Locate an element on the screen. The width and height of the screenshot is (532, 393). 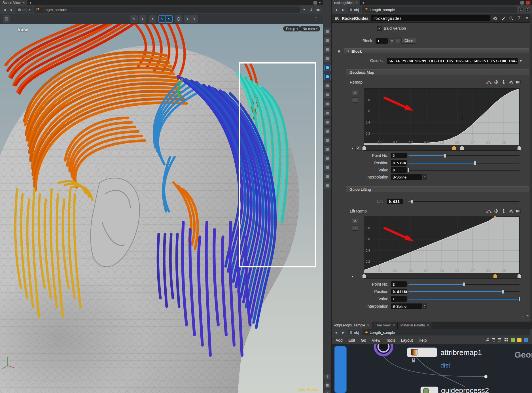
liftramp-interp-dropdown: B-Spline is located at coordinates (406, 306).